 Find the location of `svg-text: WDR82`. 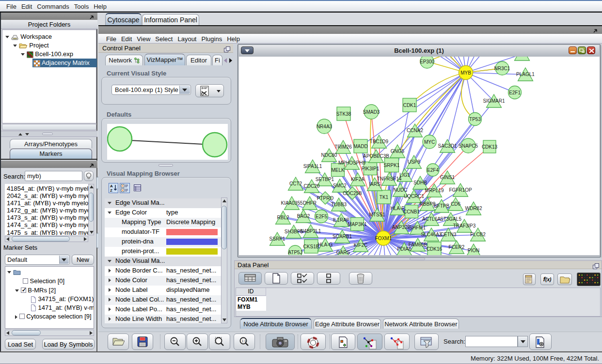

svg-text: WDR82 is located at coordinates (473, 208).